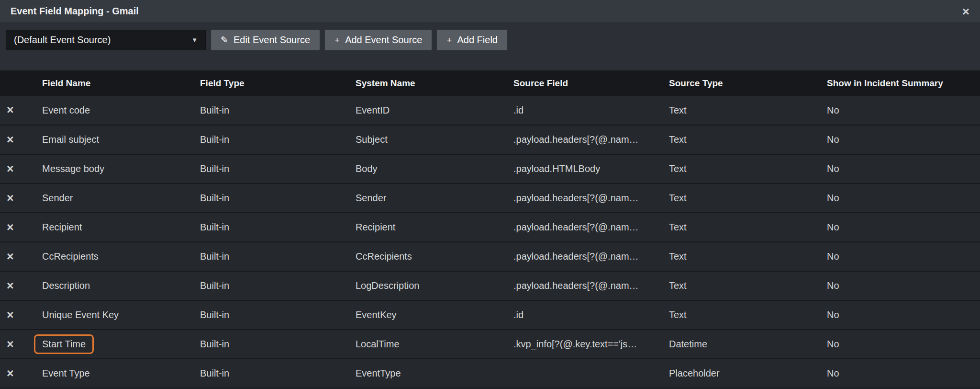 The width and height of the screenshot is (980, 389). I want to click on close-icon: ×, so click(966, 11).